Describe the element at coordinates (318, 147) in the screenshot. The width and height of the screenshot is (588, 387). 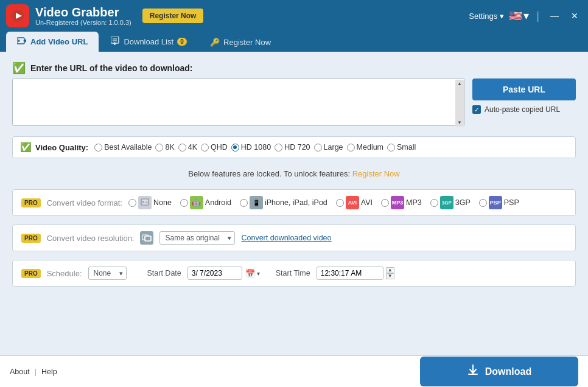
I see `quality-radio-large` at that location.